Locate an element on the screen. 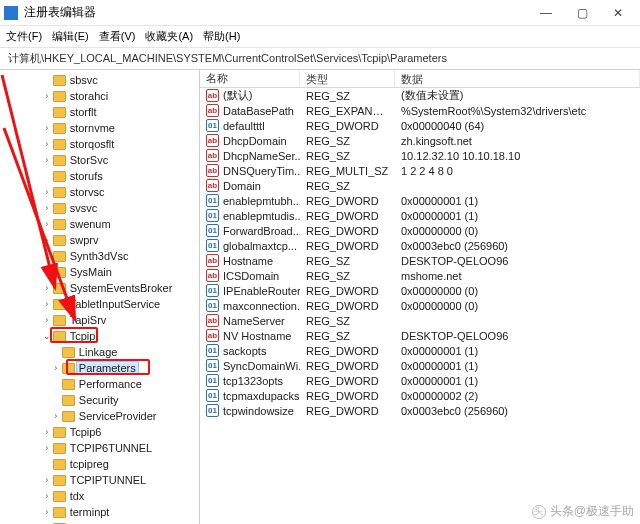 The image size is (640, 524). close-button: ✕ is located at coordinates (618, 13).